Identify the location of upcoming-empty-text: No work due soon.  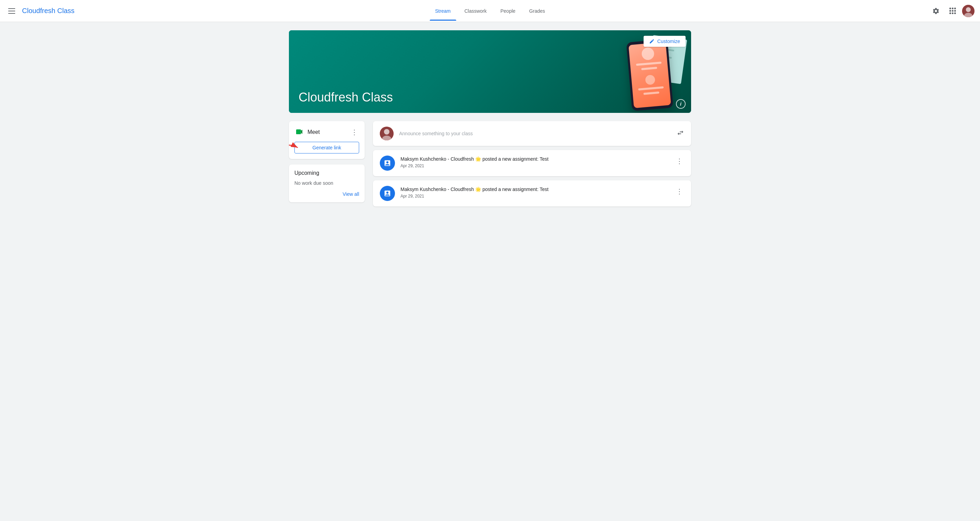
(327, 183).